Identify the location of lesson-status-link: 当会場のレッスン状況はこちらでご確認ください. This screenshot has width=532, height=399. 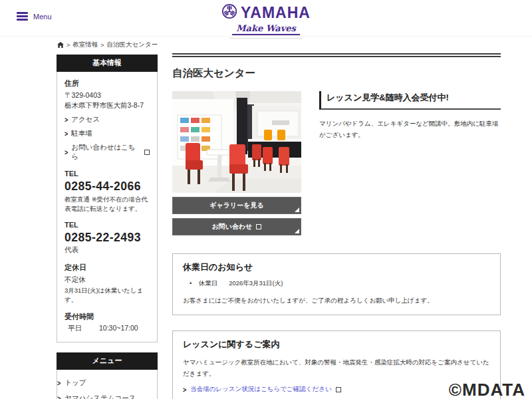
(261, 390).